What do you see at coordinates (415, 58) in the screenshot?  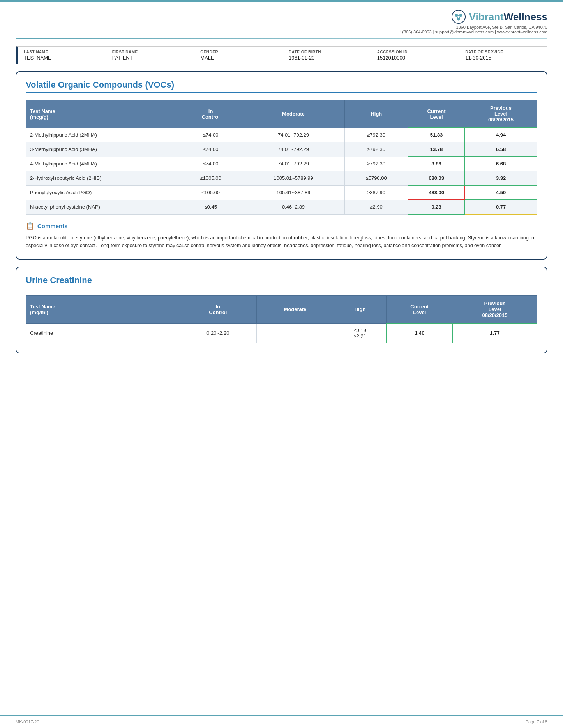 I see `accession-value: 1512010000` at bounding box center [415, 58].